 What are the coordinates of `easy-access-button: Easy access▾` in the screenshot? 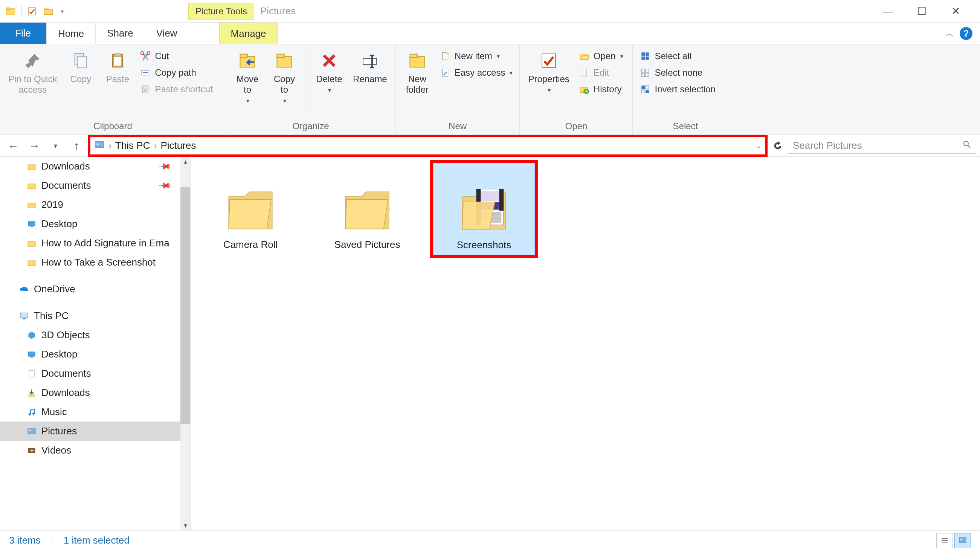 It's located at (476, 73).